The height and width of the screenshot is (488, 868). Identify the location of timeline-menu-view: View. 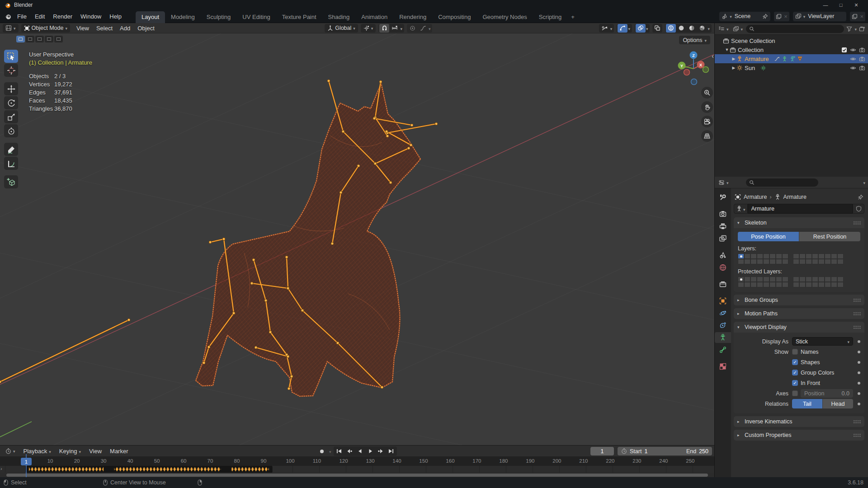
(95, 451).